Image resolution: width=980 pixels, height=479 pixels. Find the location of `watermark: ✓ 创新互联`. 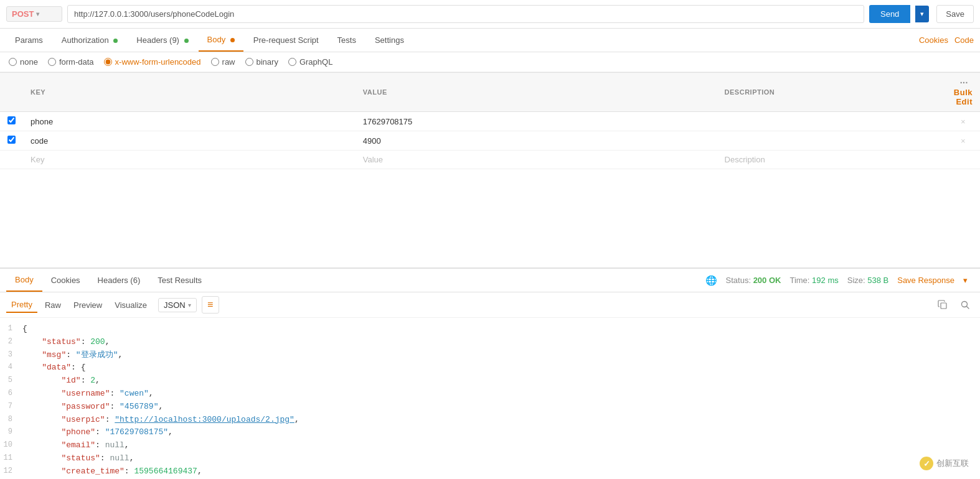

watermark: ✓ 创新互联 is located at coordinates (944, 463).